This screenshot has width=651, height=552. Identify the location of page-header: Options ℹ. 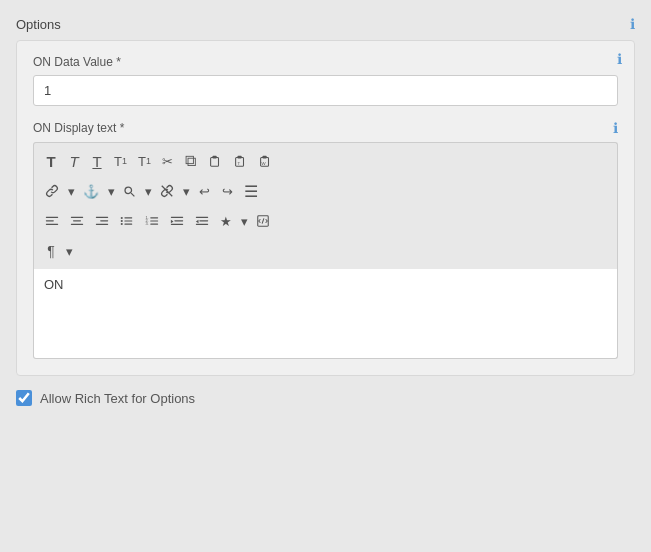
(326, 24).